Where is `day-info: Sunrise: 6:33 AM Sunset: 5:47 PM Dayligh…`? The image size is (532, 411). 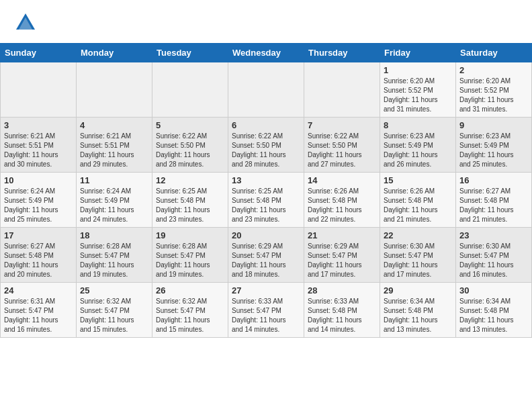 day-info: Sunrise: 6:33 AM Sunset: 5:47 PM Dayligh… is located at coordinates (266, 316).